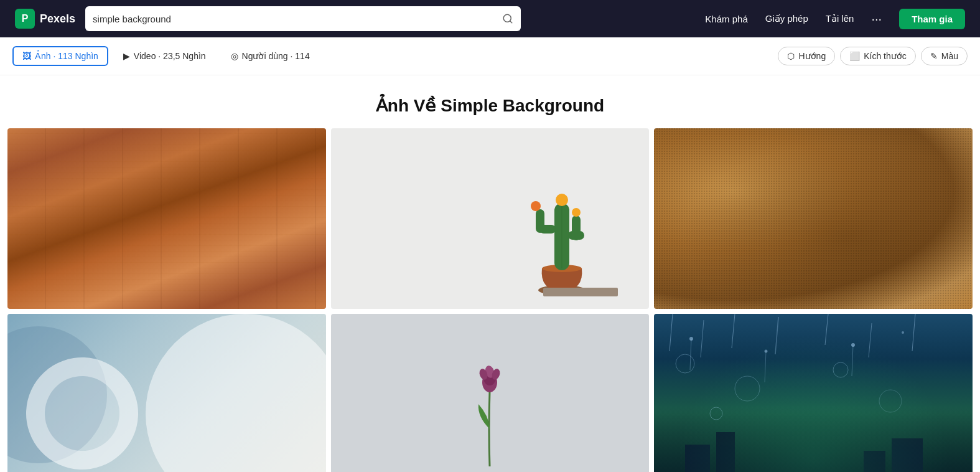 This screenshot has height=472, width=980. I want to click on nav-more: ···, so click(876, 19).